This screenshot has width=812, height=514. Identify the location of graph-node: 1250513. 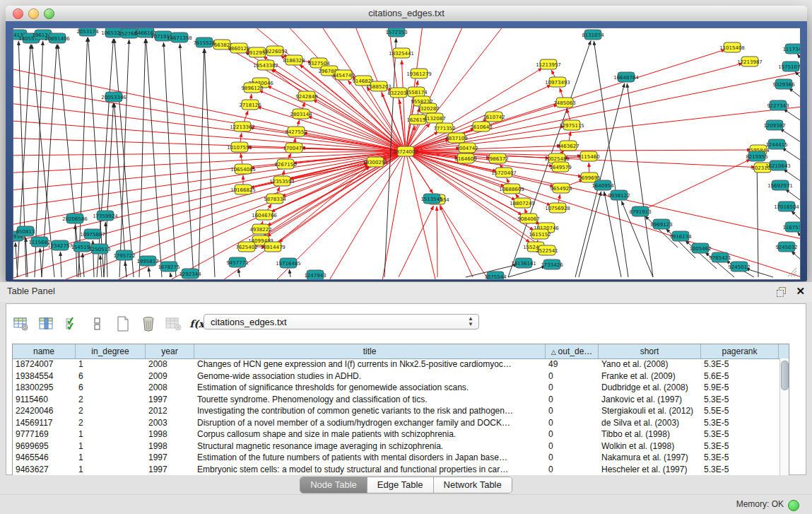
(99, 249).